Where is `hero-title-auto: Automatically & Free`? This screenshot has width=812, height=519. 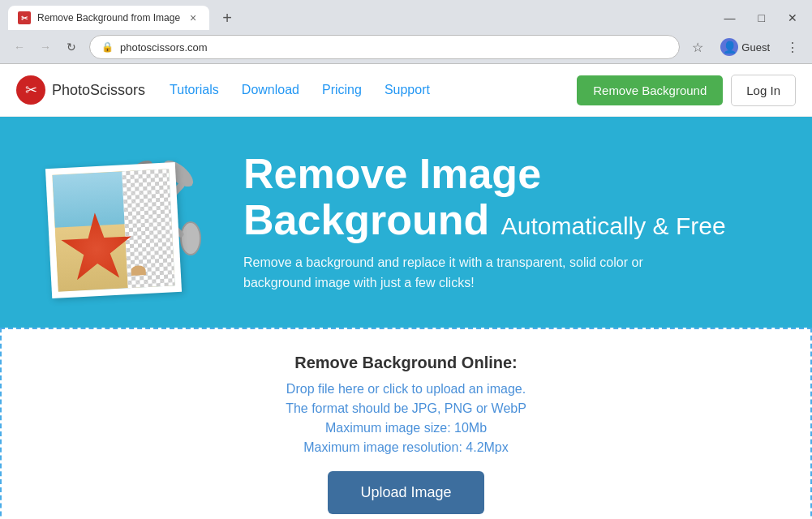
hero-title-auto: Automatically & Free is located at coordinates (613, 225).